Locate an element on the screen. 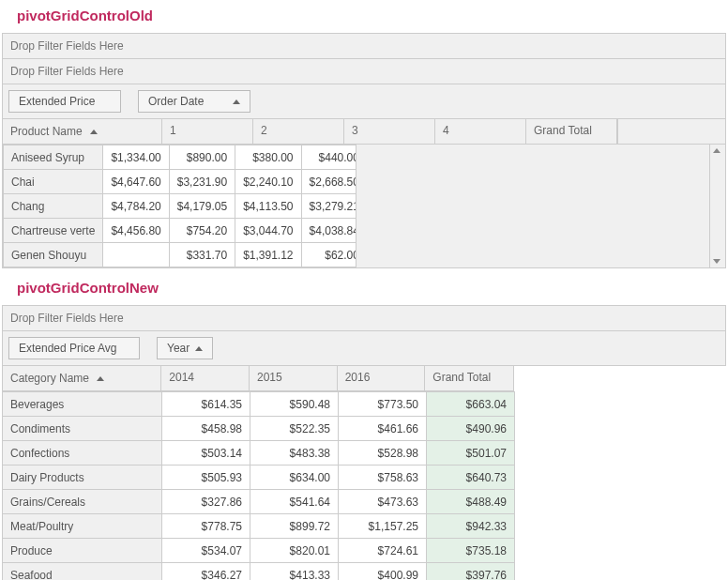  data-cell is located at coordinates (136, 255).